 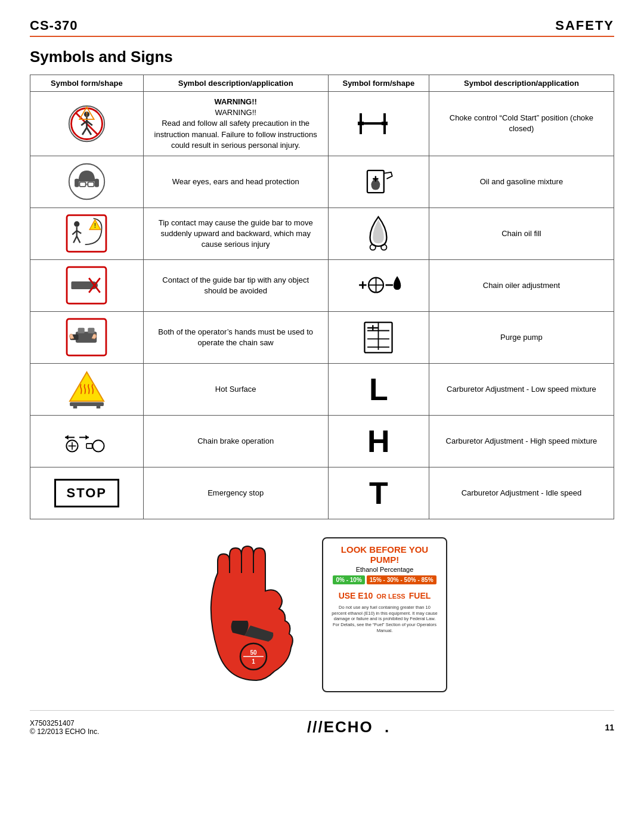 What do you see at coordinates (521, 441) in the screenshot?
I see `row7-desc2: Carburetor Adjustment - High speed mixtu…` at bounding box center [521, 441].